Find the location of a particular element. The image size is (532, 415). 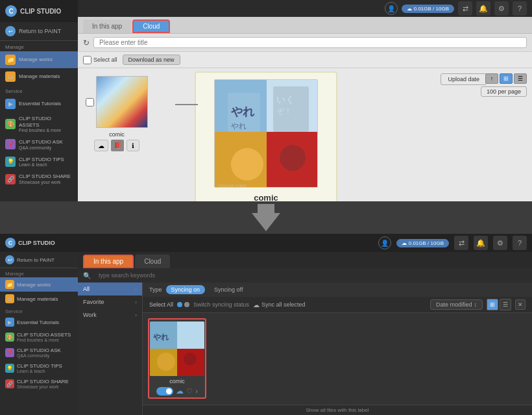

tab-cloud-bottom: Cloud is located at coordinates (152, 261).